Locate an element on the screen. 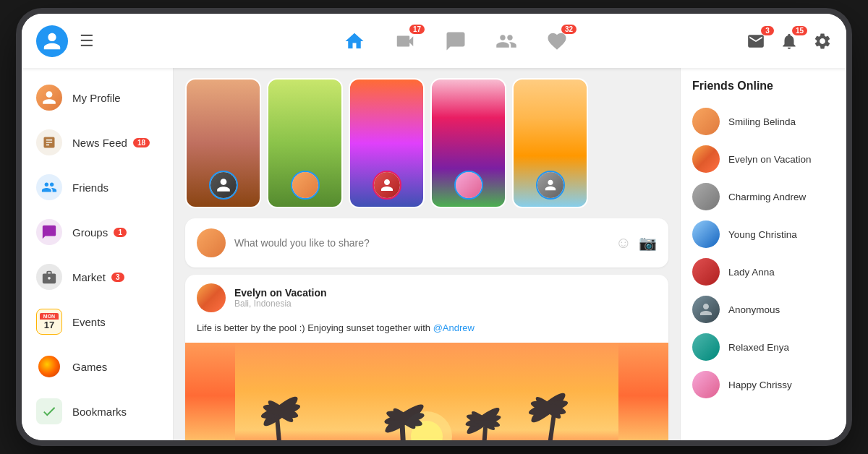 The height and width of the screenshot is (454, 868). sidebar-label-games: Games is located at coordinates (90, 367).